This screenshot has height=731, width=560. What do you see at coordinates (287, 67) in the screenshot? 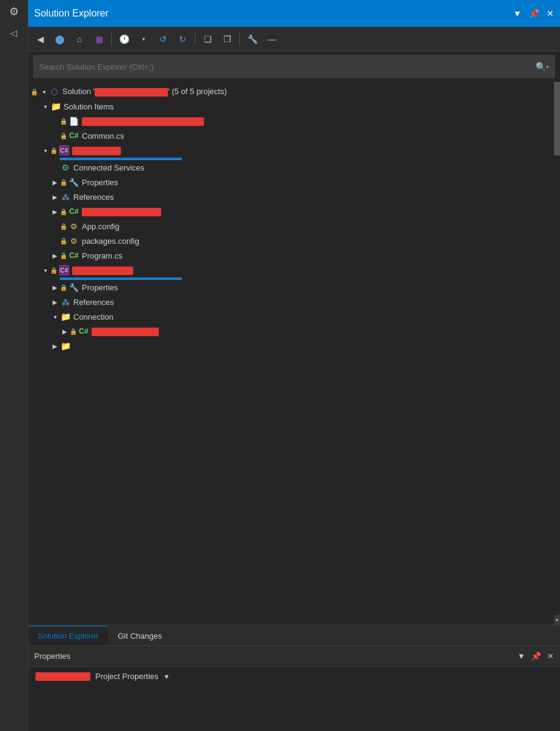
I see `search-input` at bounding box center [287, 67].